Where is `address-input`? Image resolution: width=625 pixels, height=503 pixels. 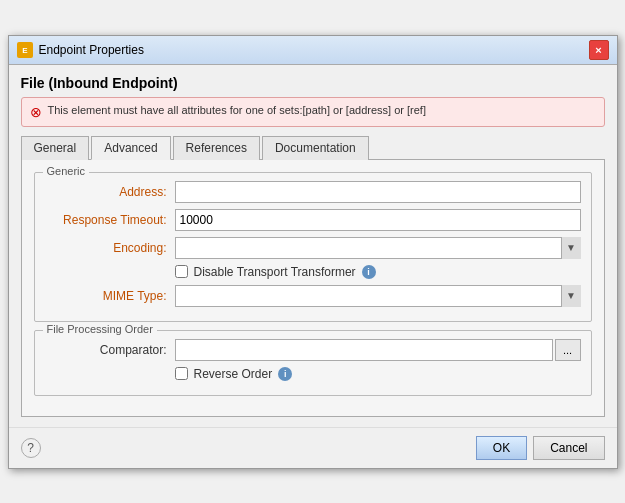
address-input is located at coordinates (378, 192).